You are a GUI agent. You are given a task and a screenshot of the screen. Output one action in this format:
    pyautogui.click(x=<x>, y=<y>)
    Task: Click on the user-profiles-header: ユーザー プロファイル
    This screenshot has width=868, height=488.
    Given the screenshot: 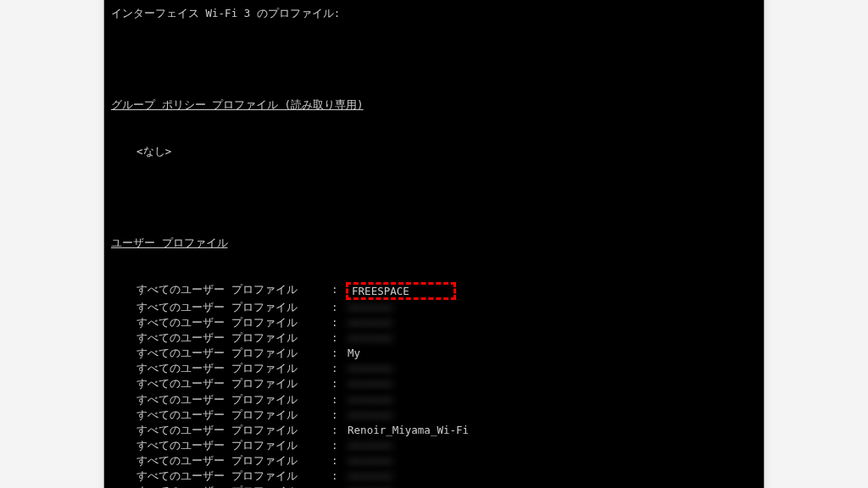 What is the action you would take?
    pyautogui.click(x=434, y=243)
    